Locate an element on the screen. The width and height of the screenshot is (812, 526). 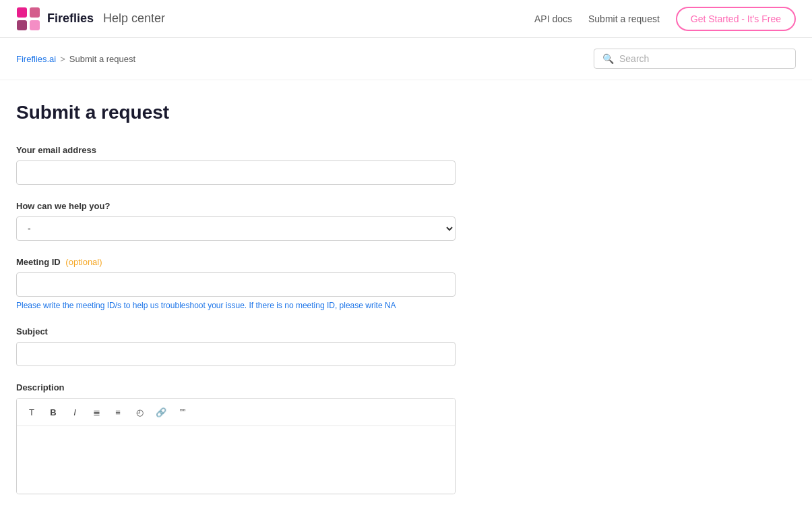
subject-group: Subject is located at coordinates (236, 347).